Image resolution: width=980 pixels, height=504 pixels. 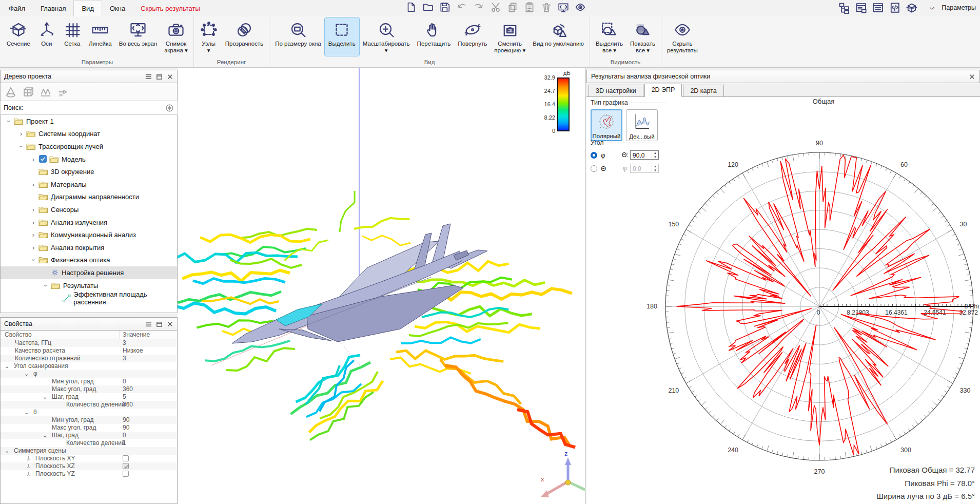 I want to click on tree-item-Физическая оптика: ›Физическая оптика, so click(x=89, y=261).